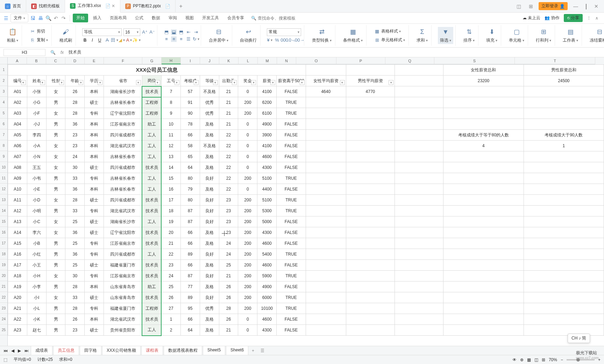 Image resolution: width=604 pixels, height=364 pixels. What do you see at coordinates (537, 360) in the screenshot?
I see `view-page-icon: ◫` at bounding box center [537, 360].